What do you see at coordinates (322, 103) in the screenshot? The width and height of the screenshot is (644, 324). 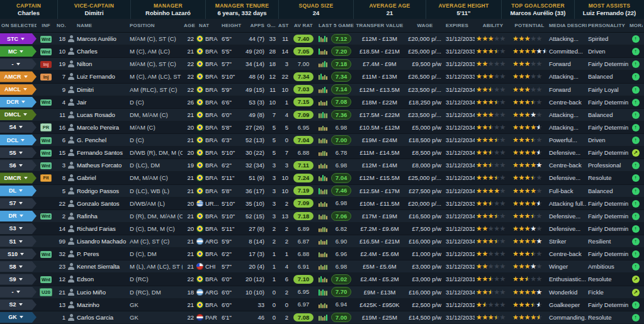 I see `table-row: DCR Wnt 4 Jair D (C) 26 BRA 6'6" 53 (3) …` at bounding box center [322, 103].